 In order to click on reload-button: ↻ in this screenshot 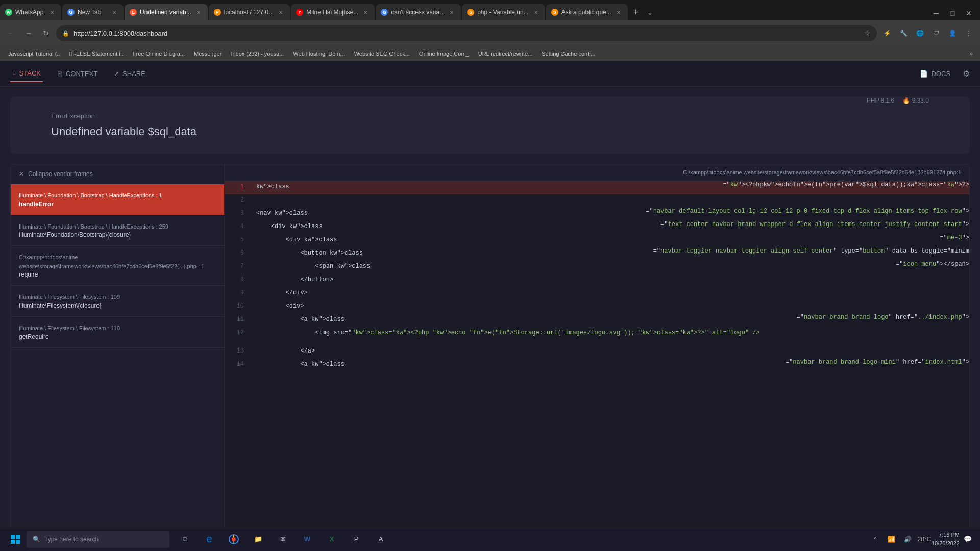, I will do `click(46, 33)`.